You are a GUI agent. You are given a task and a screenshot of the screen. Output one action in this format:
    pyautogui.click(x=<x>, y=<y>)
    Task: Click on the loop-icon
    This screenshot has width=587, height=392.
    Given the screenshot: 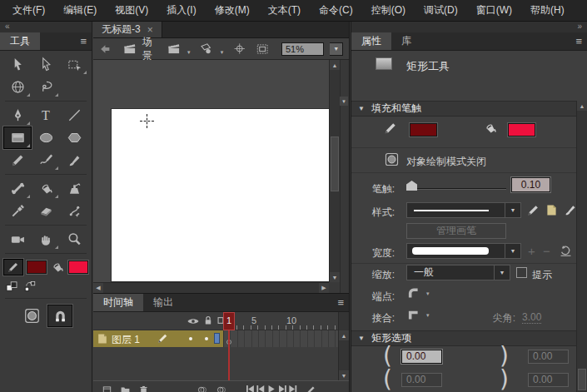 What is the action you would take?
    pyautogui.click(x=311, y=388)
    